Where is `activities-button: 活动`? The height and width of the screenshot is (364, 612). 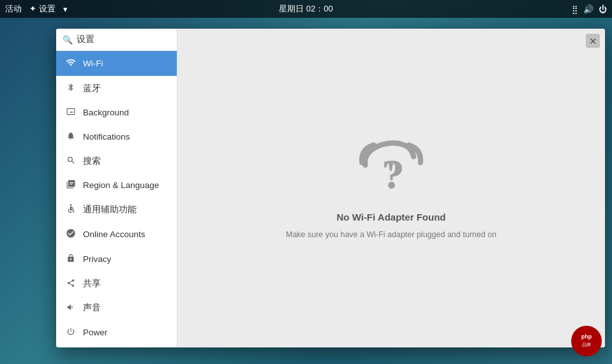 activities-button: 活动 is located at coordinates (13, 9).